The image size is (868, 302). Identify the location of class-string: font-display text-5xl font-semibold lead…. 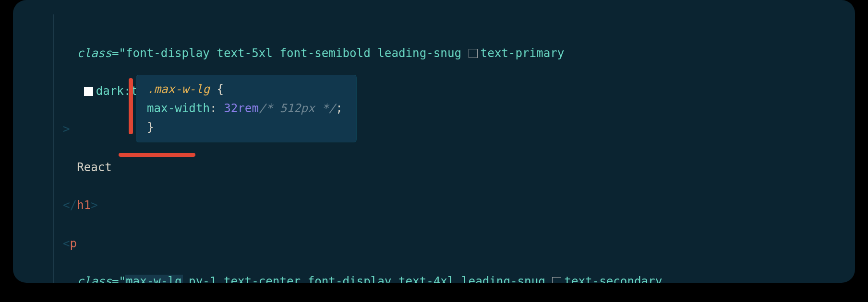
(297, 53).